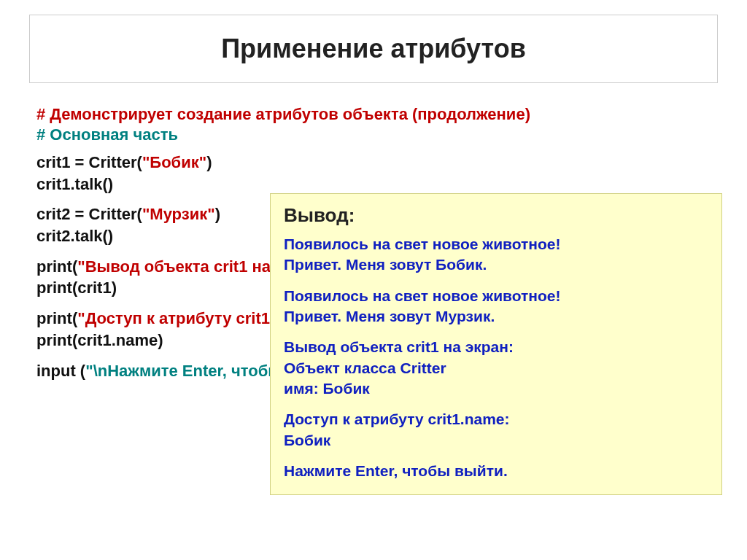 This screenshot has width=747, height=560. I want to click on output-line: Нажмите Enter, чтобы выйти., so click(395, 471).